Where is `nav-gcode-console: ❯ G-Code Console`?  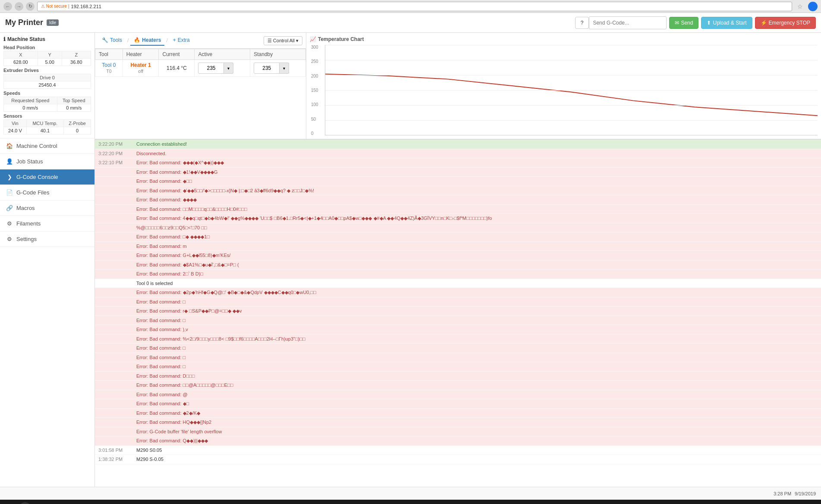
nav-gcode-console: ❯ G-Code Console is located at coordinates (47, 177).